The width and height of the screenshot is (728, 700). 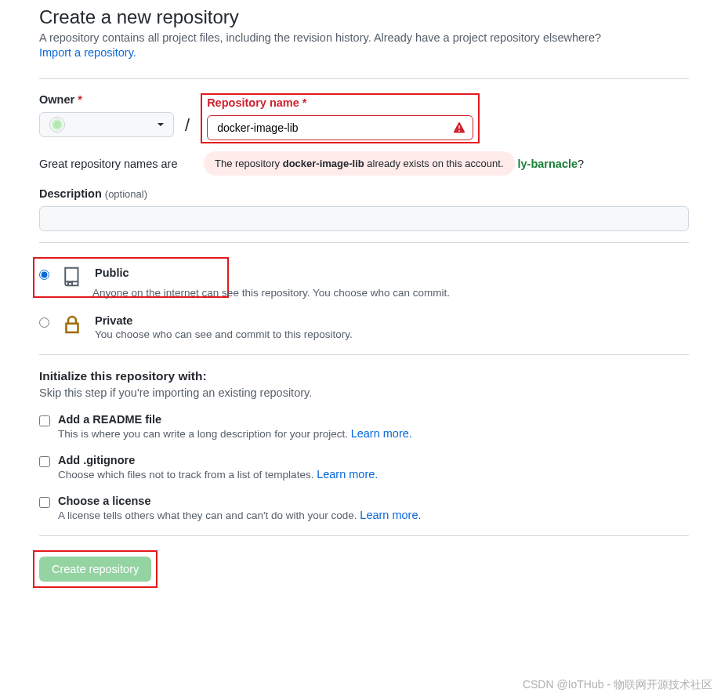 I want to click on repo-icon, so click(x=72, y=277).